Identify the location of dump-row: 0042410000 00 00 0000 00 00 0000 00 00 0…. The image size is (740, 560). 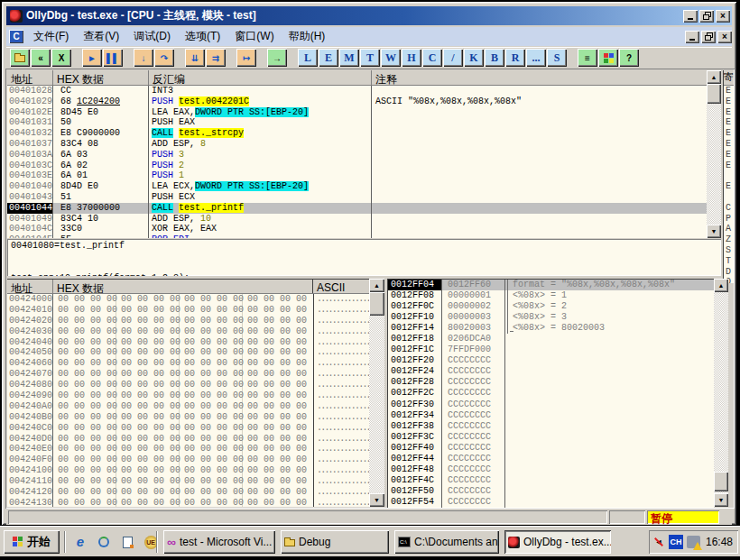
(188, 471).